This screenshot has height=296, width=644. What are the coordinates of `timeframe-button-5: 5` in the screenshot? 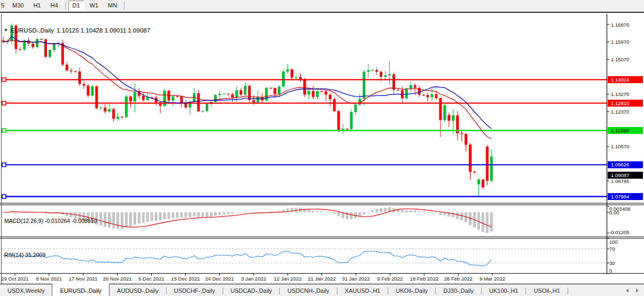 It's located at (4, 5).